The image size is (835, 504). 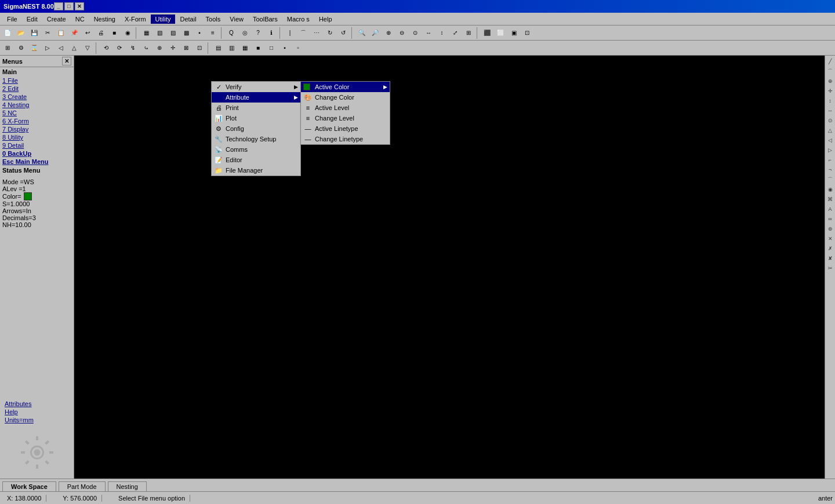 I want to click on sidebar-item-backup: 0 BackUp, so click(x=37, y=154).